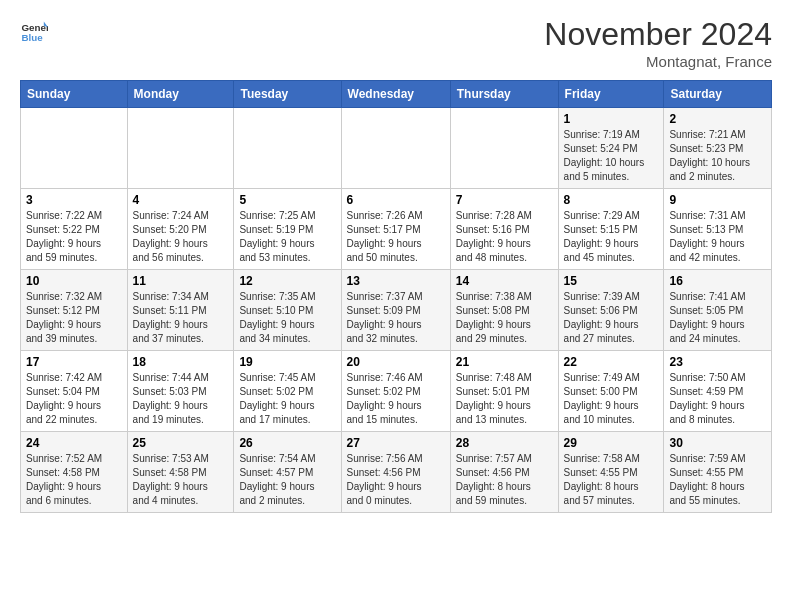 The height and width of the screenshot is (612, 792). What do you see at coordinates (658, 62) in the screenshot?
I see `location-title: Montagnat, France` at bounding box center [658, 62].